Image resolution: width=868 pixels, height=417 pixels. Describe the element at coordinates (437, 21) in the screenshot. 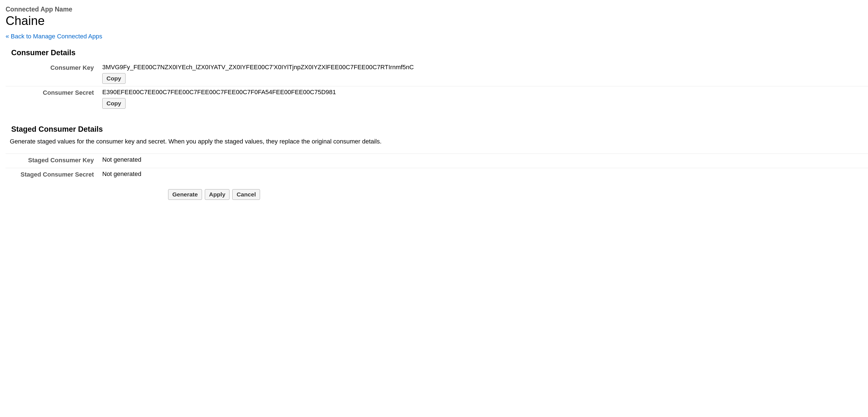

I see `page-title: Chaine` at that location.